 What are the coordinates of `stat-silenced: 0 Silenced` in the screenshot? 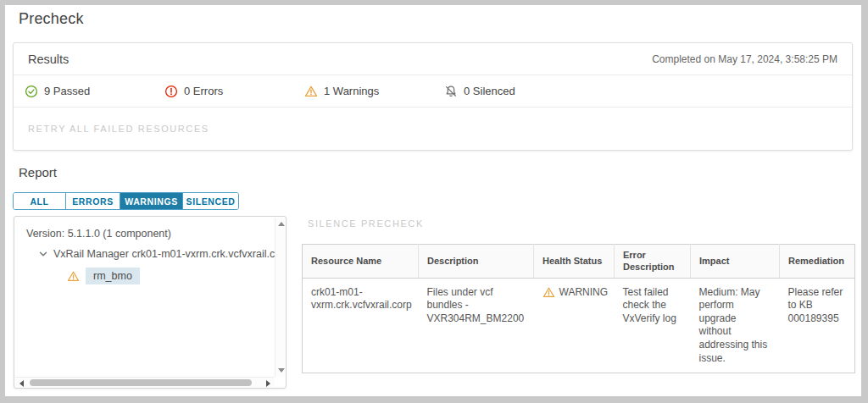 It's located at (514, 91).